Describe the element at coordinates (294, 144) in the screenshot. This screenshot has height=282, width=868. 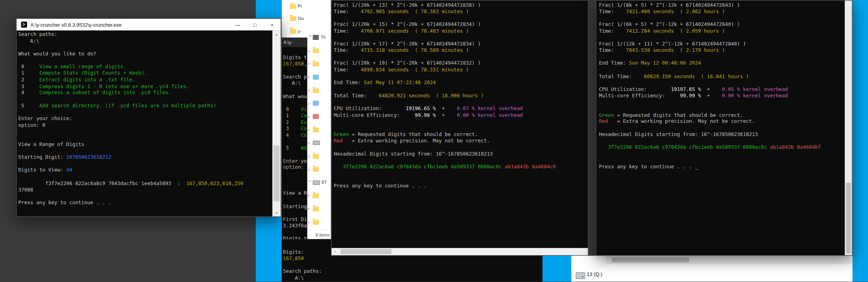
I see `console-output: Digits t167,850, Search p A:\ What wou 0…` at that location.